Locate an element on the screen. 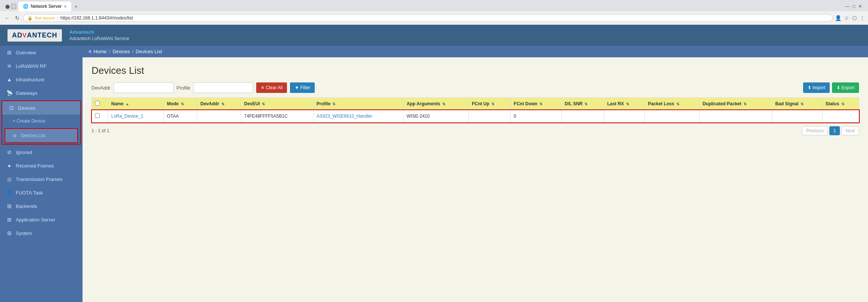 The height and width of the screenshot is (302, 868). browser-tab: 🌐 Network Server ✕ is located at coordinates (45, 6).